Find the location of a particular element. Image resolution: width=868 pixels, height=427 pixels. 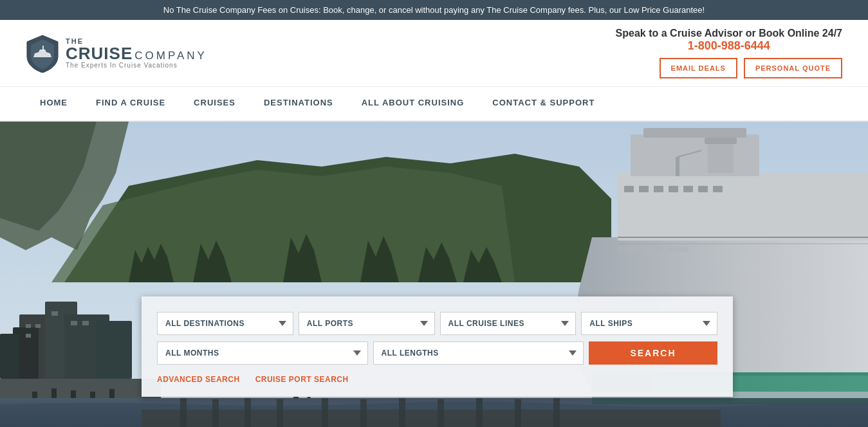

nav-item-contact: CONTACT & SUPPORT is located at coordinates (543, 104).